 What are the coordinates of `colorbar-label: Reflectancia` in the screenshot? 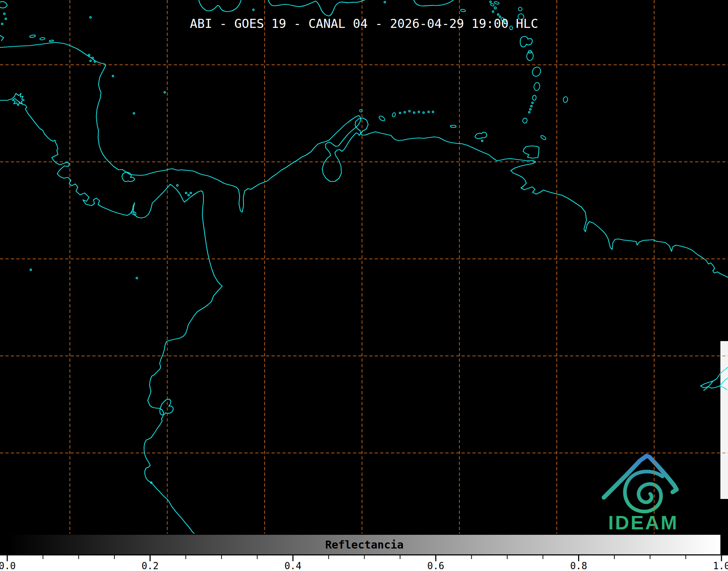 It's located at (364, 545).